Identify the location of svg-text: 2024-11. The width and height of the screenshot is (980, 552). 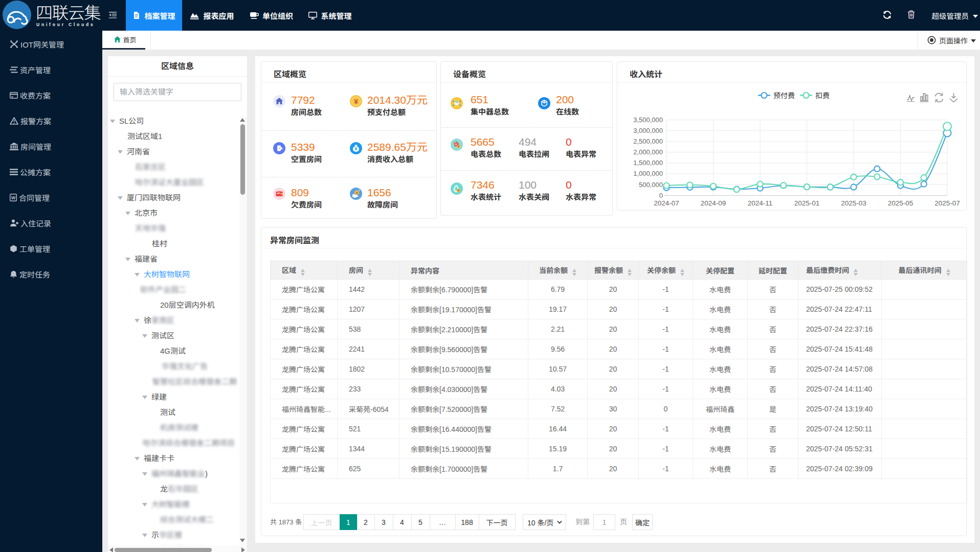
(760, 203).